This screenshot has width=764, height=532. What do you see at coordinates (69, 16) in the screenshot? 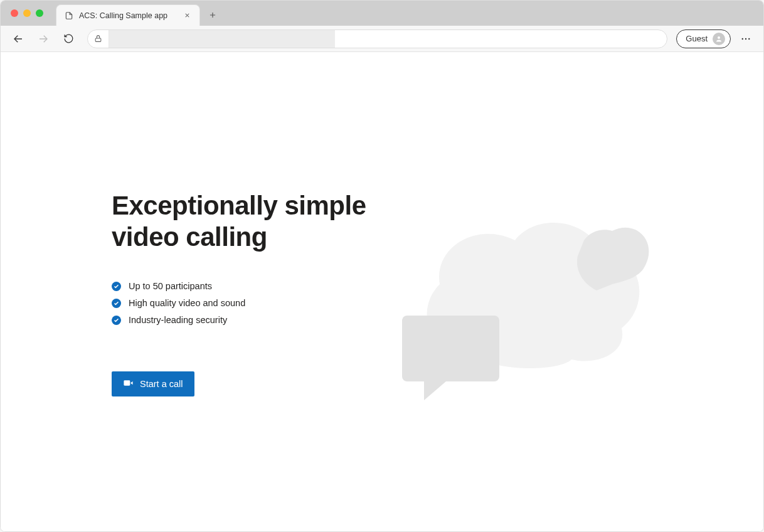
I see `page-favicon-icon` at bounding box center [69, 16].